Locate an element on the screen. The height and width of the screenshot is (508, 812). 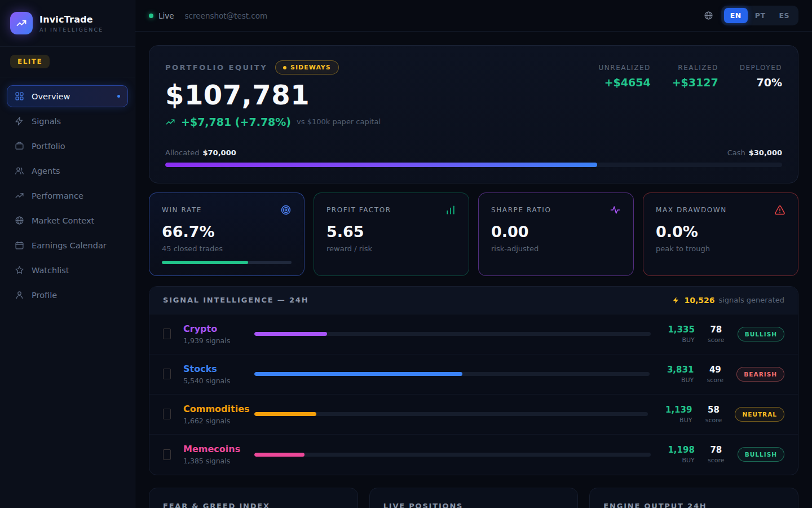
equity-change-note: vs $100k paper capital is located at coordinates (338, 122).